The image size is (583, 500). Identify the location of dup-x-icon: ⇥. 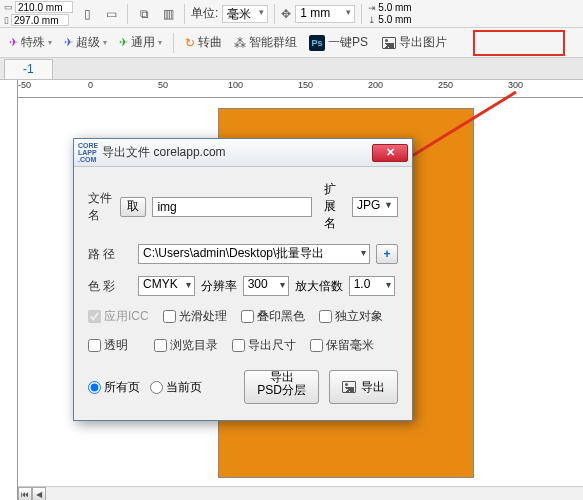
(372, 8).